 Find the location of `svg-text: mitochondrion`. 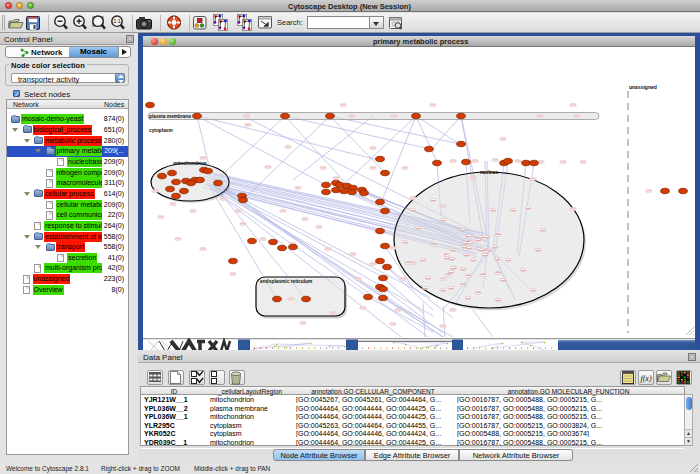

svg-text: mitochondrion is located at coordinates (190, 164).